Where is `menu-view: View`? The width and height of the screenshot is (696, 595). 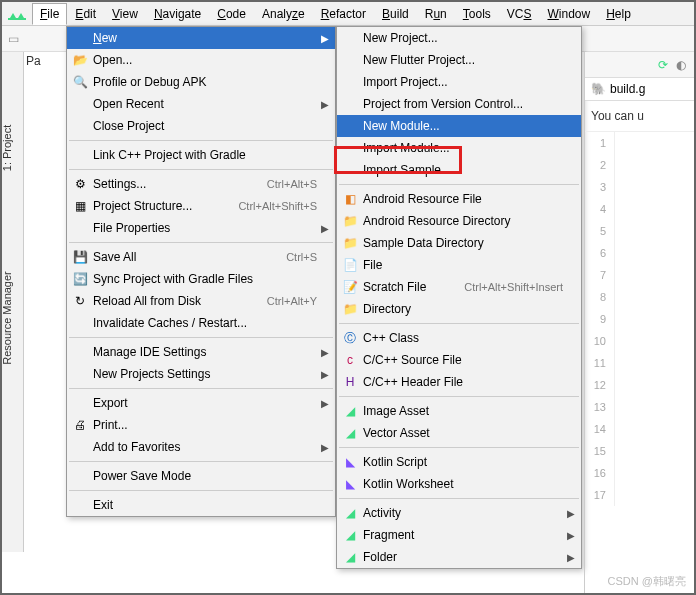 menu-view: View is located at coordinates (125, 14).